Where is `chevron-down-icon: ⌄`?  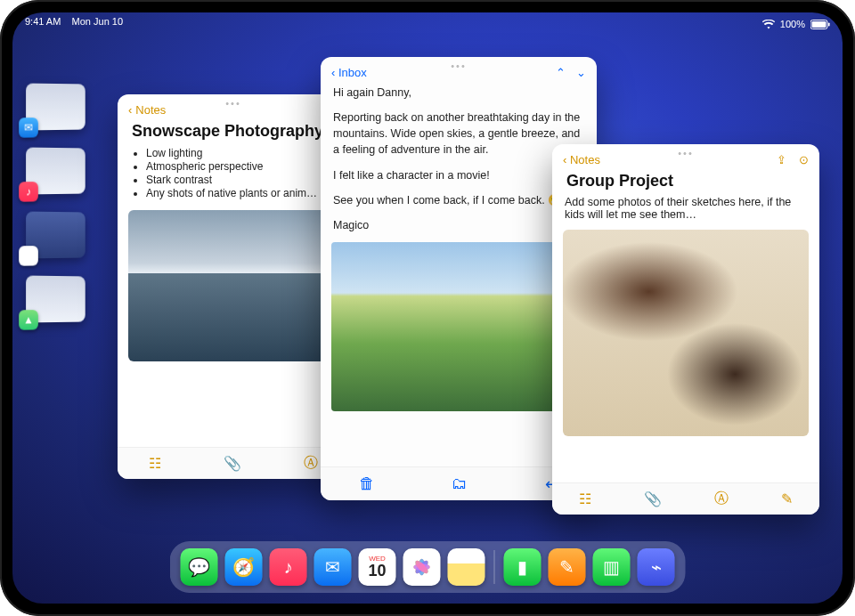
chevron-down-icon: ⌄ is located at coordinates (581, 73).